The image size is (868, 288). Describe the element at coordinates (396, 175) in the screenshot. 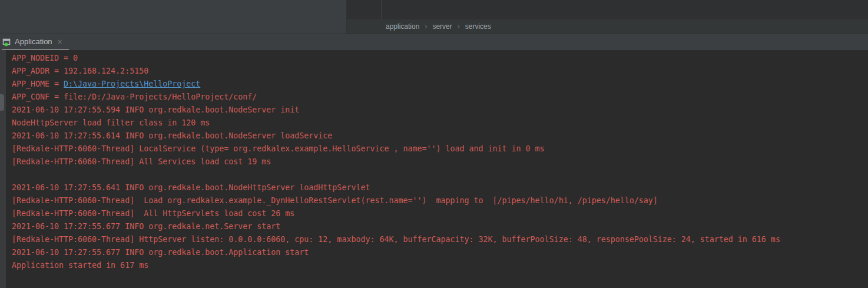

I see `console-line` at that location.